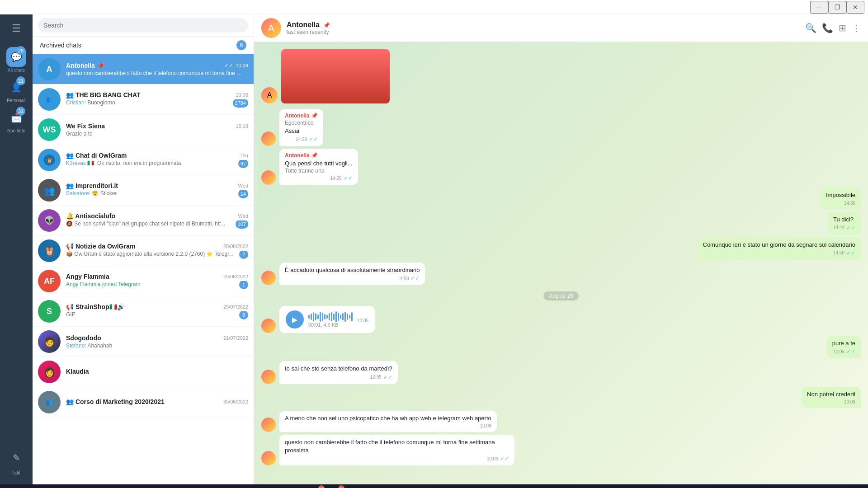  Describe the element at coordinates (13, 486) in the screenshot. I see `windows-start-button: ⊞` at that location.